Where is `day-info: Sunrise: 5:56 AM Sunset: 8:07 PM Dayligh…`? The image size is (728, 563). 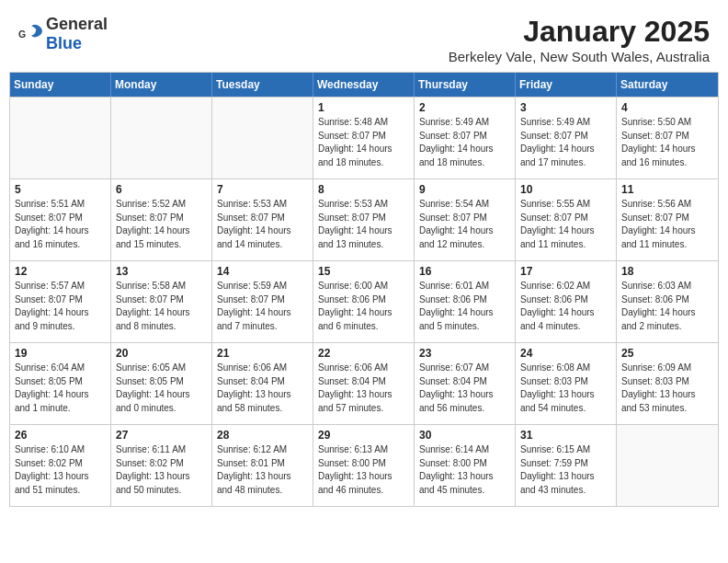 day-info: Sunrise: 5:56 AM Sunset: 8:07 PM Dayligh… is located at coordinates (667, 224).